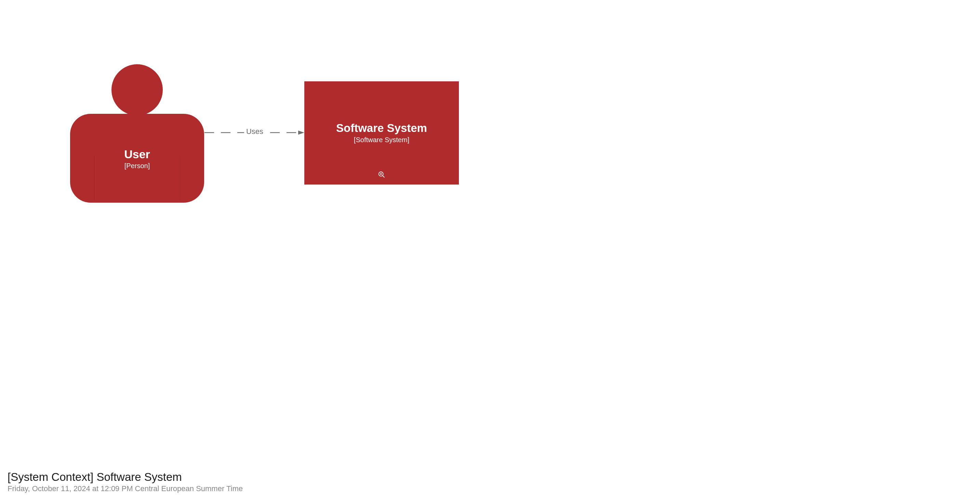  I want to click on software-system-node: Software System [Software System], so click(382, 133).